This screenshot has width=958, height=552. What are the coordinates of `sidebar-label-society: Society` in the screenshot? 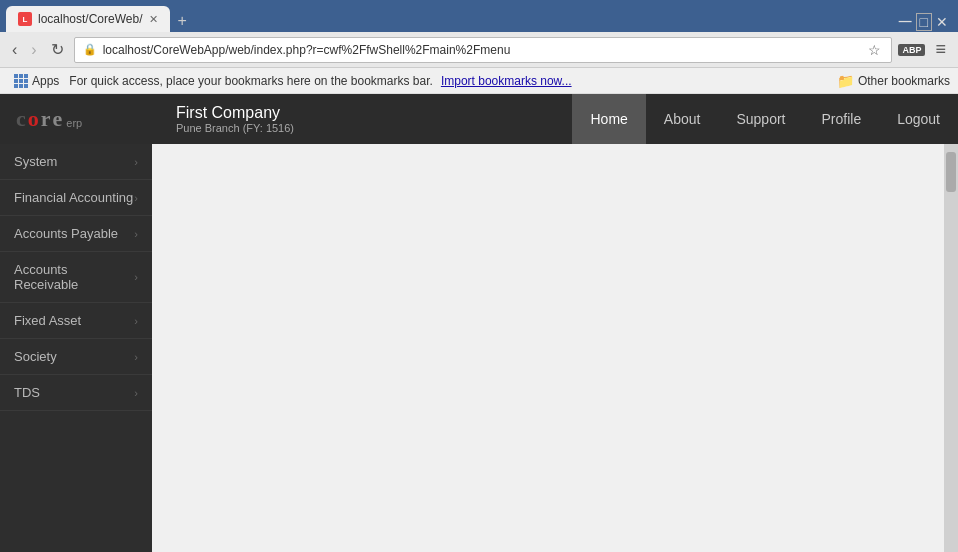 It's located at (74, 356).